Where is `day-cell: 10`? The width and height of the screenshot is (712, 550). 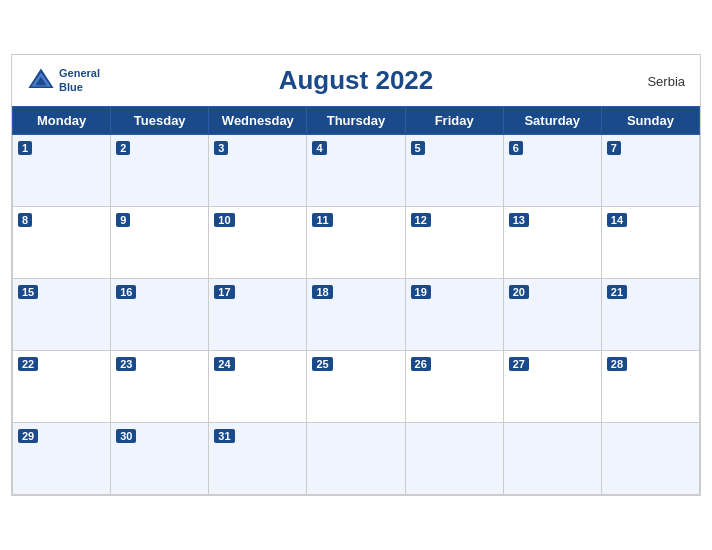 day-cell: 10 is located at coordinates (258, 243).